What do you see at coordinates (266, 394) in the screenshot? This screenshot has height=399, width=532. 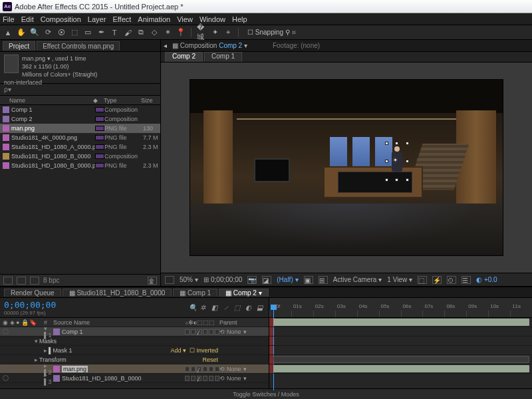 I see `timeline-footer: Toggle Switches / Modes` at bounding box center [266, 394].